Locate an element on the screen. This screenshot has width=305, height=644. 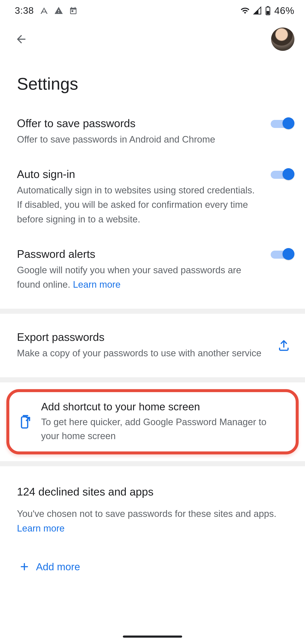
plus-icon is located at coordinates (24, 567).